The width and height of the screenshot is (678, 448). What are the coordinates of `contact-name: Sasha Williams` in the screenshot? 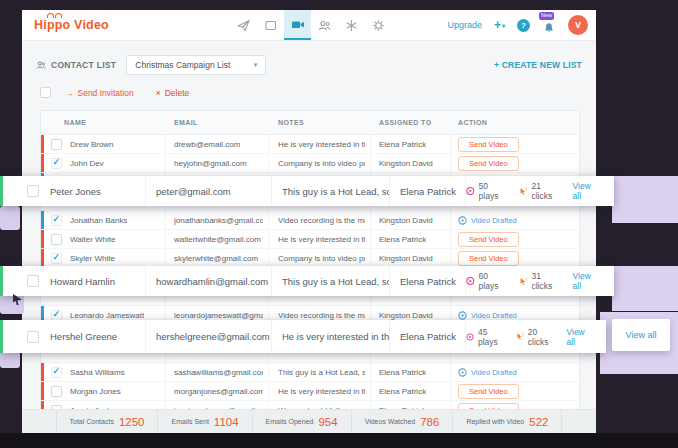 It's located at (98, 372).